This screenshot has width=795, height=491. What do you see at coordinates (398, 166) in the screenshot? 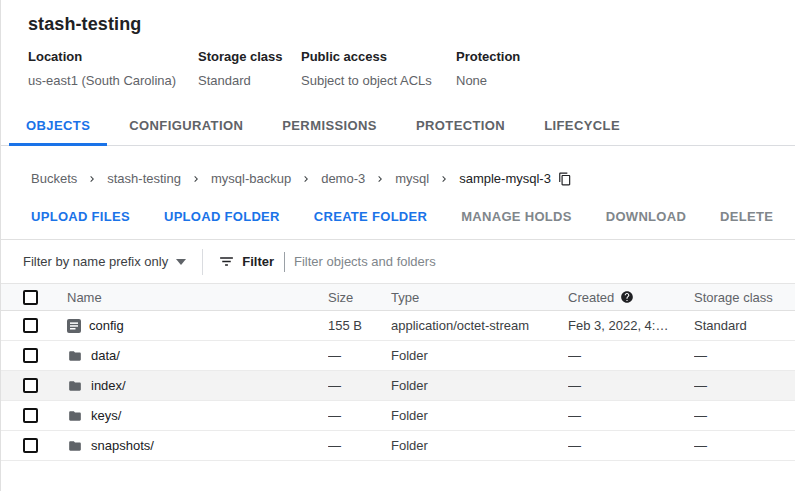
I see `breadcrumb: Buckets stash-testing mysql-backup demo-…` at bounding box center [398, 166].